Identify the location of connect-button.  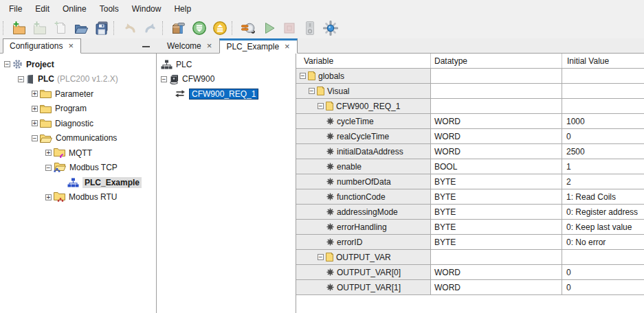
(248, 28).